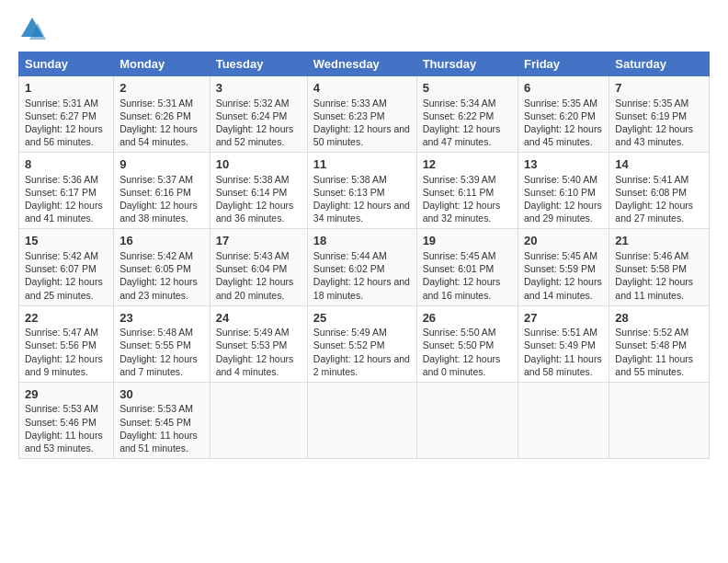  I want to click on day-number: 3, so click(259, 88).